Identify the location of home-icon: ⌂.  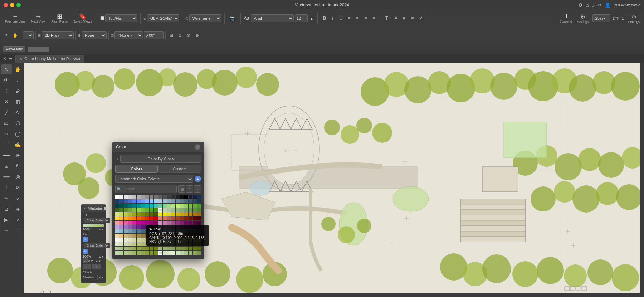
(587, 5).